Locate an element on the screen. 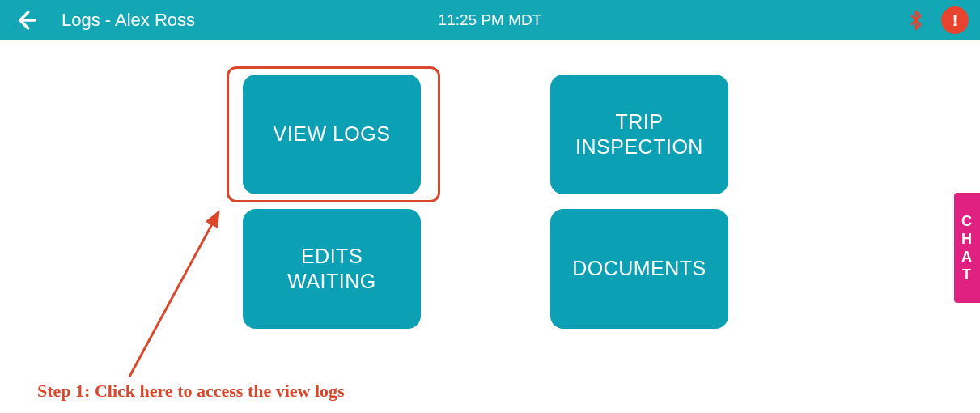  tile-label: DOCUMENTS is located at coordinates (639, 269).